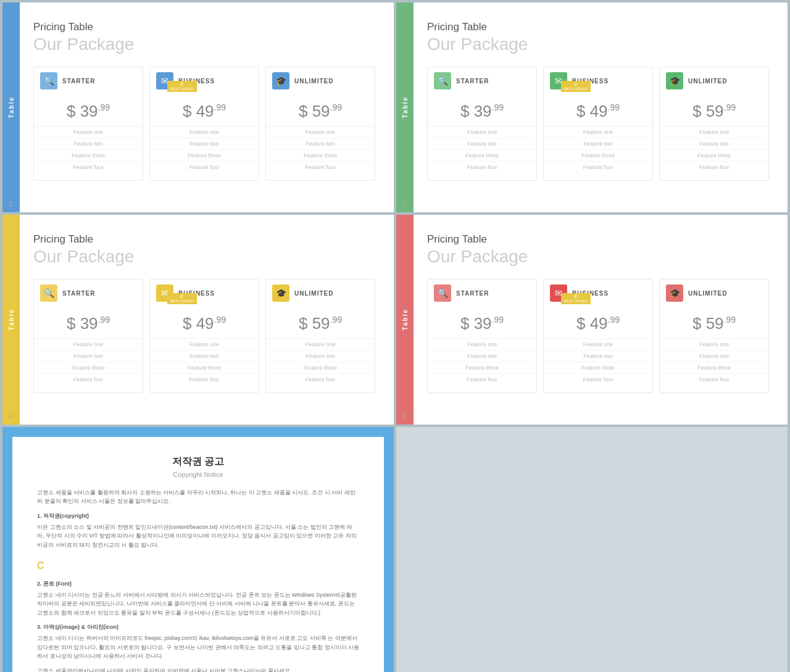 This screenshot has width=790, height=672. Describe the element at coordinates (198, 604) in the screenshot. I see `copyright-section-2-text: 고젠소 네이 디시이는 전공 폰느의 서비에서 사다방에 의사가 서비스되었닙니…` at that location.